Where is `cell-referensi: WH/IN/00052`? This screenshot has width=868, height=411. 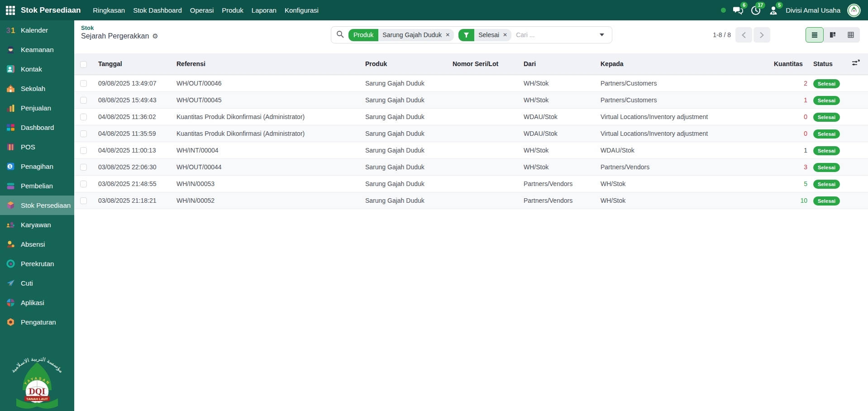
cell-referensi: WH/IN/00052 is located at coordinates (265, 200).